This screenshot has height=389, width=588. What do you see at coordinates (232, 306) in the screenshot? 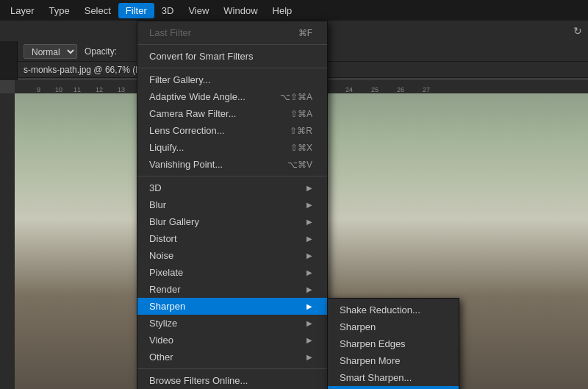
I see `menu-item-sharpen-container: Sharpen ▶ Shake Reduction... Sharpen Sha…` at bounding box center [232, 306].